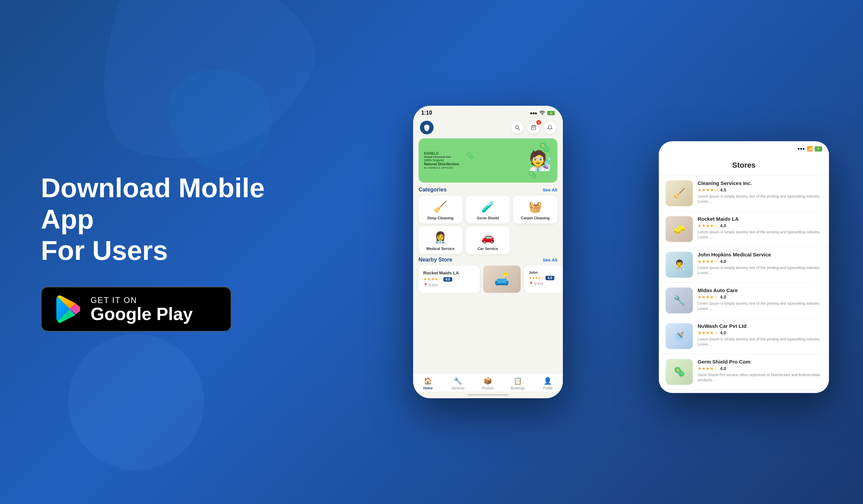 The height and width of the screenshot is (504, 863). What do you see at coordinates (543, 279) in the screenshot?
I see `nearby-store-card-2: John ★★★★☆ 4.0 📍 0 Km` at bounding box center [543, 279].